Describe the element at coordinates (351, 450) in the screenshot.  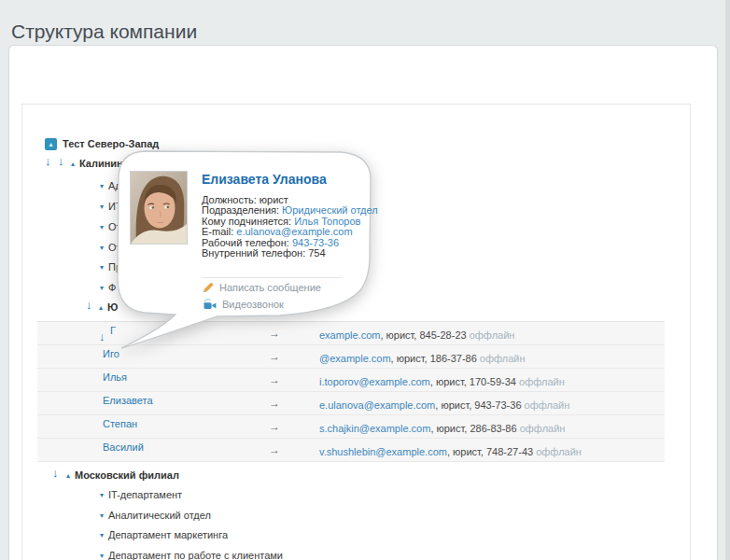
I see `table-row: Василий → v.shushlebin@example.com, юрис…` at that location.